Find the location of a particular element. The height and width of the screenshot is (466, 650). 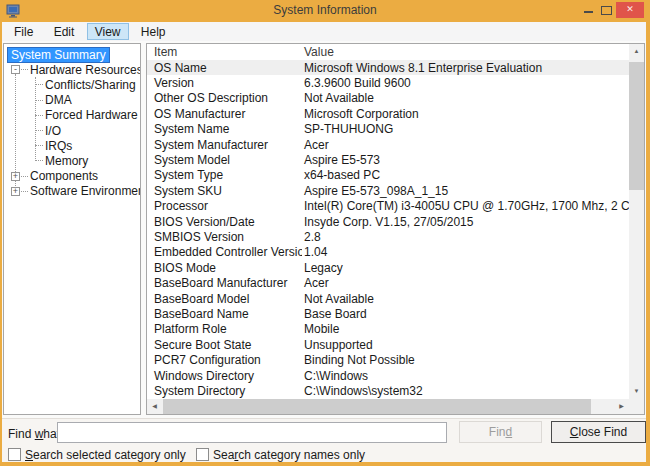

table-row: BIOS Version/DateInsyde Corp. V1.15, 27/… is located at coordinates (388, 222).